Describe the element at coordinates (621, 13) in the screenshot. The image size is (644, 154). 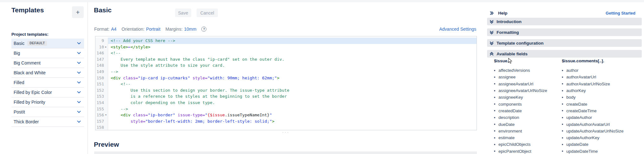
I see `getting-started-link: Getting Started` at that location.